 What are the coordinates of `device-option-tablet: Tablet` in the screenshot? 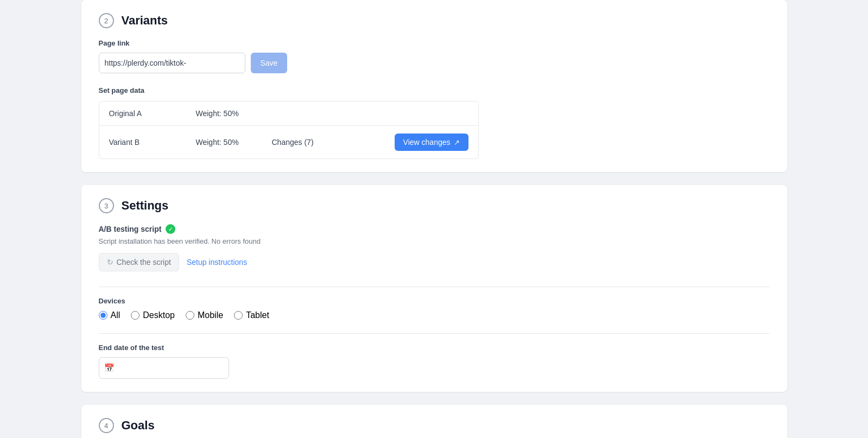 It's located at (252, 315).